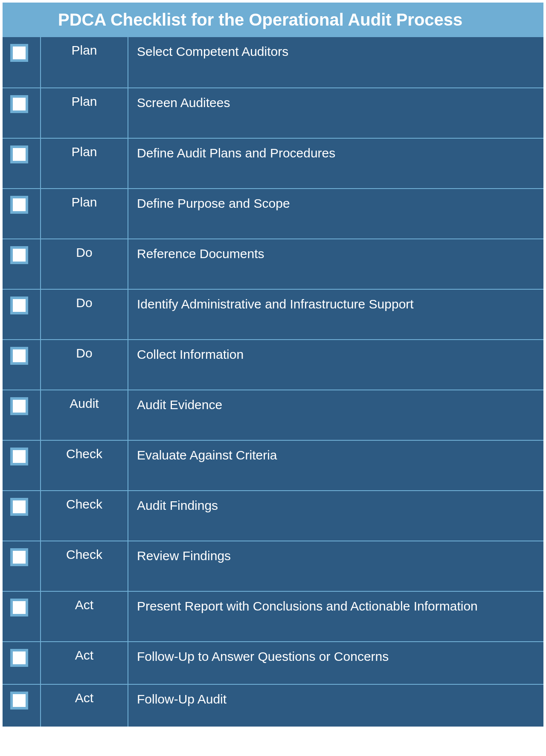 This screenshot has height=756, width=546. I want to click on task-description: Evaluate Against Criteria, so click(336, 465).